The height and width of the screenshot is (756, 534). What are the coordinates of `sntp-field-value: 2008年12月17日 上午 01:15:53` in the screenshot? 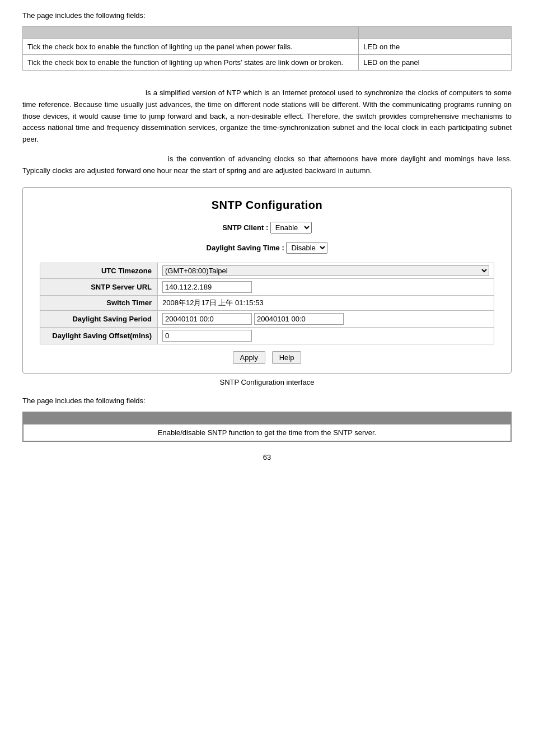 It's located at (326, 302).